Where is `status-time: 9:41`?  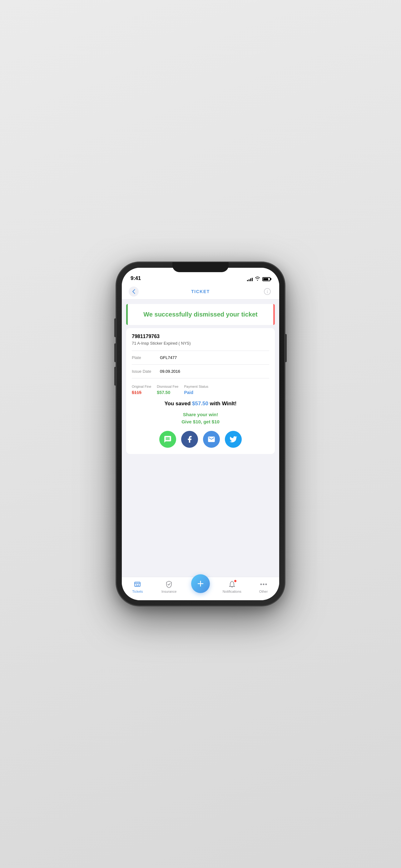 status-time: 9:41 is located at coordinates (136, 278).